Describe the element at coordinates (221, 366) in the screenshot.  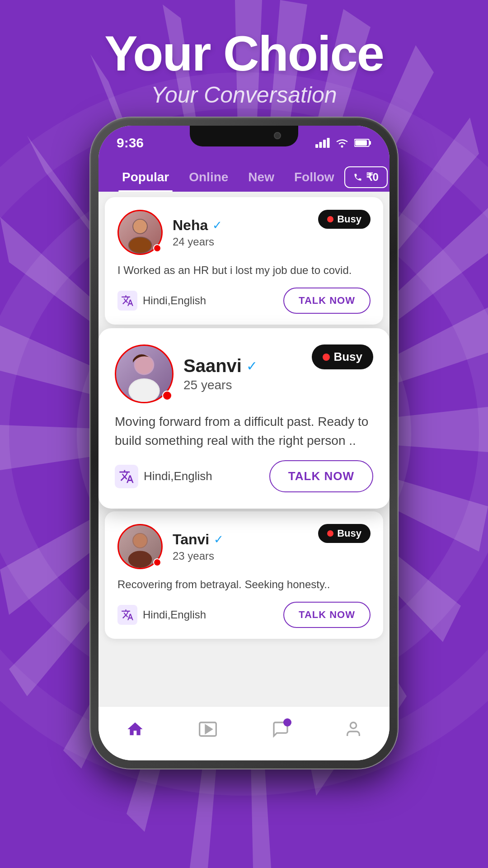
I see `name-row-saanvi: Saanvi ✓` at that location.